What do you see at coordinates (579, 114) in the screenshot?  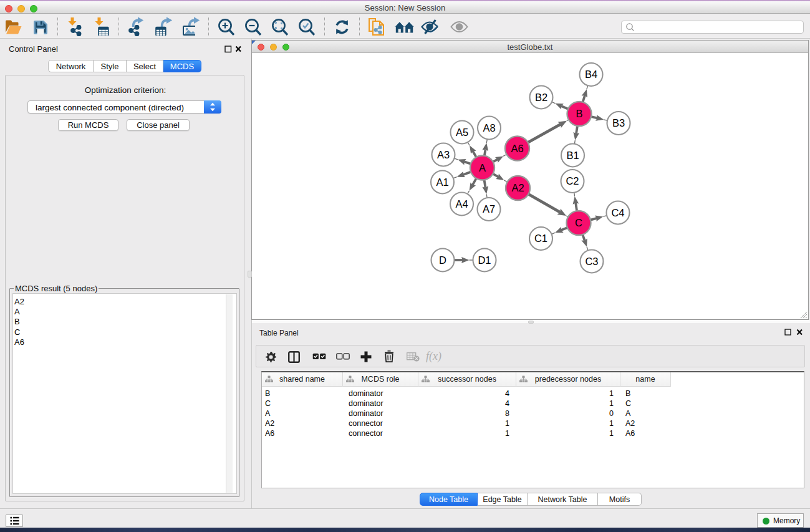 I see `svg-text: B` at bounding box center [579, 114].